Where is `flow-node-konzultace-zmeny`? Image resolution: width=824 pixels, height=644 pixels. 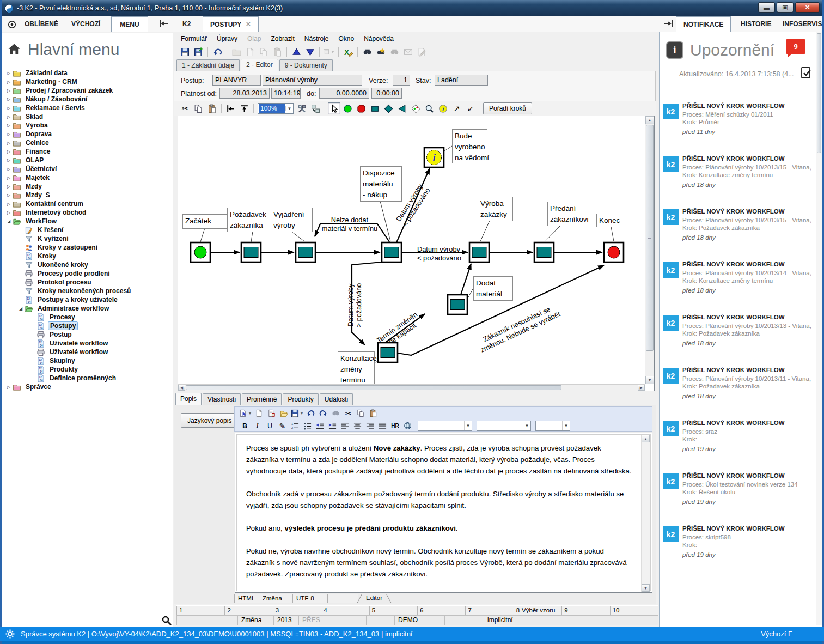
flow-node-konzultace-zmeny is located at coordinates (388, 353).